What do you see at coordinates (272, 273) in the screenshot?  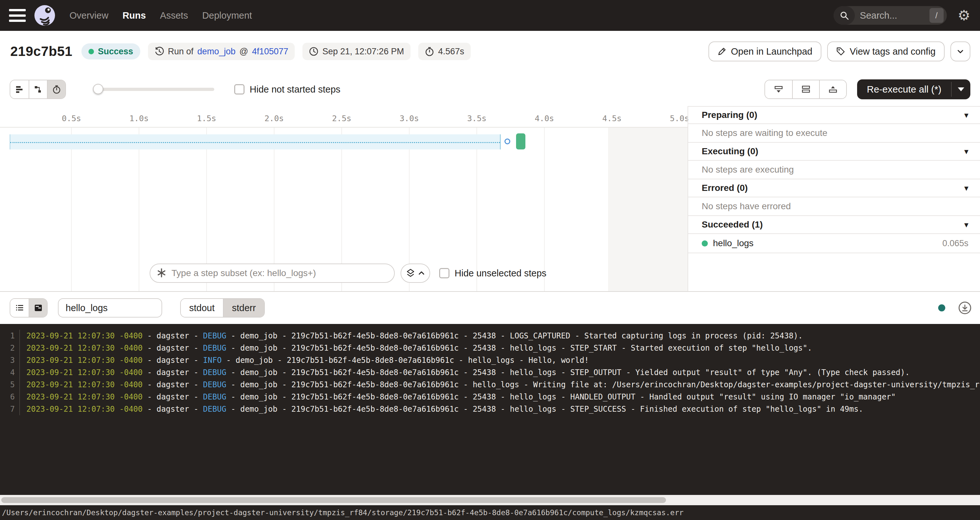 I see `step-subset-field` at bounding box center [272, 273].